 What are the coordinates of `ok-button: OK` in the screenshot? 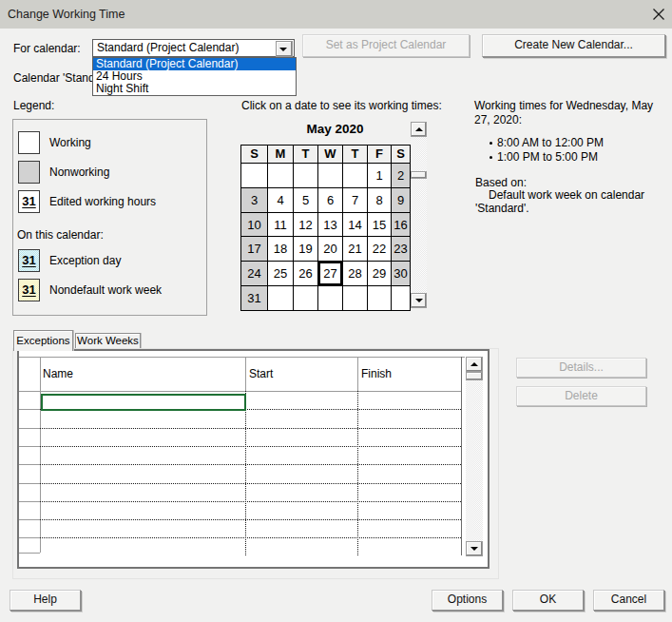 It's located at (547, 600).